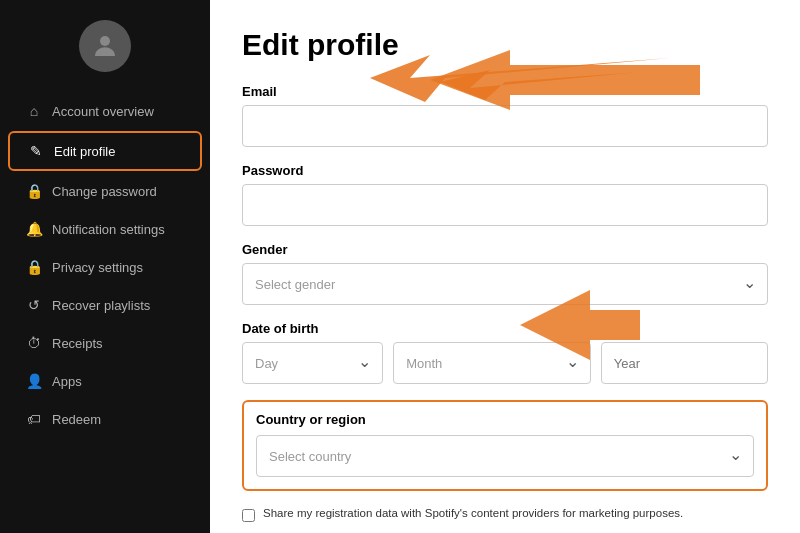  I want to click on email-label: Email, so click(505, 92).